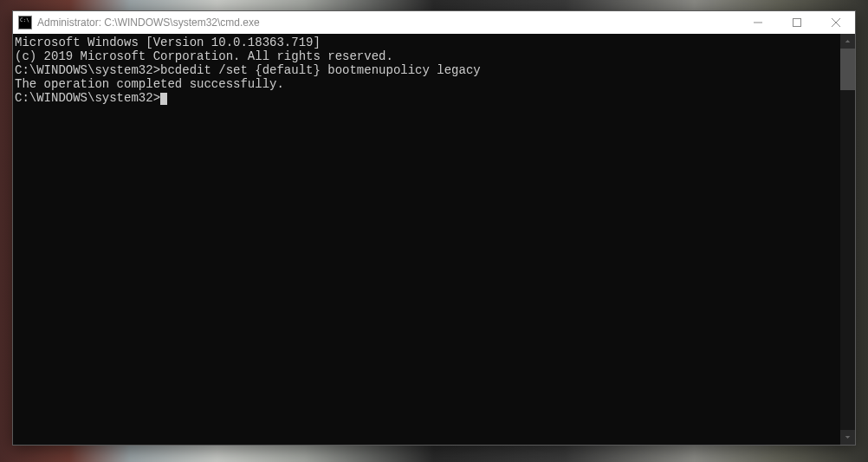  What do you see at coordinates (428, 84) in the screenshot?
I see `terminal-line: The operation completed successfully.` at bounding box center [428, 84].